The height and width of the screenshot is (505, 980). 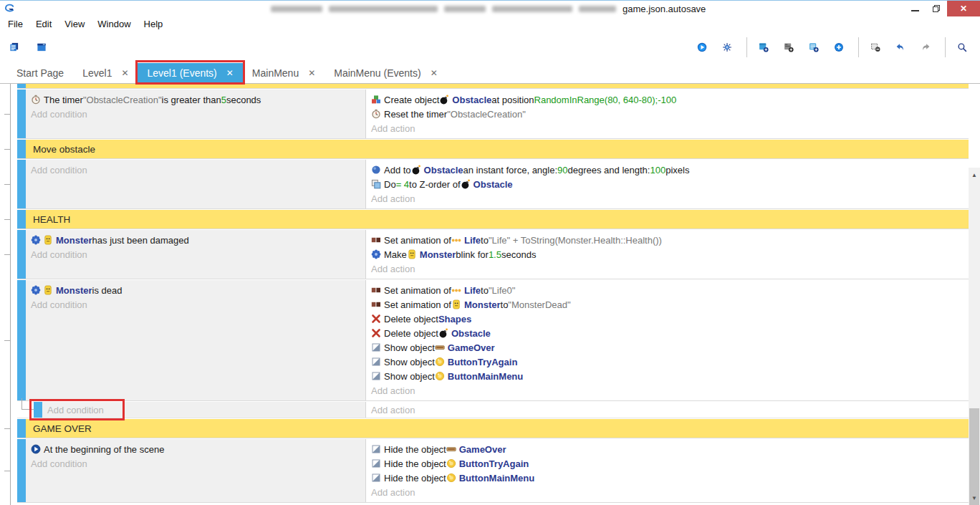 I want to click on actions-cell: Hide the object GameOverHide the object …, so click(x=668, y=471).